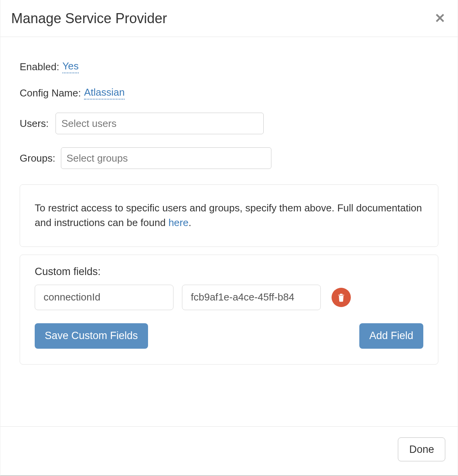 This screenshot has width=458, height=476. Describe the element at coordinates (34, 123) in the screenshot. I see `users-label: Users:` at that location.